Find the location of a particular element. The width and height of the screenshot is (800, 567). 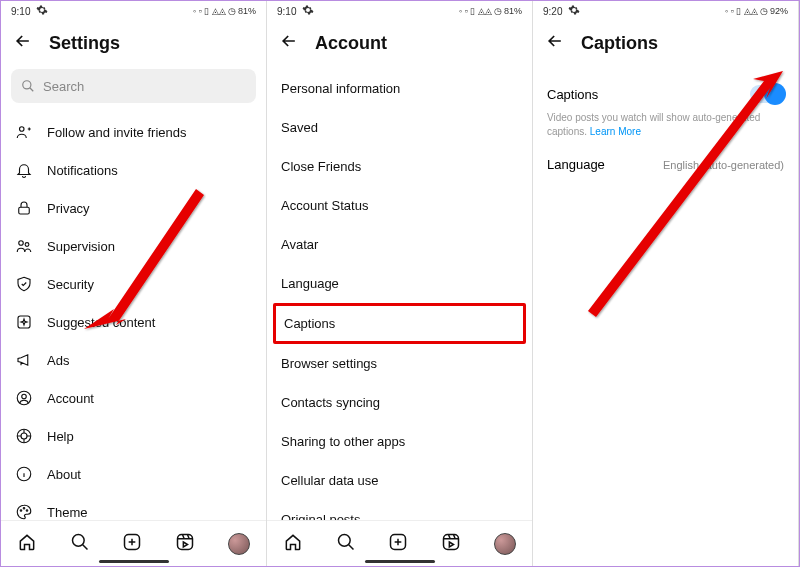

captions-body: Captions Video posts you watch will show… is located at coordinates (666, 128).